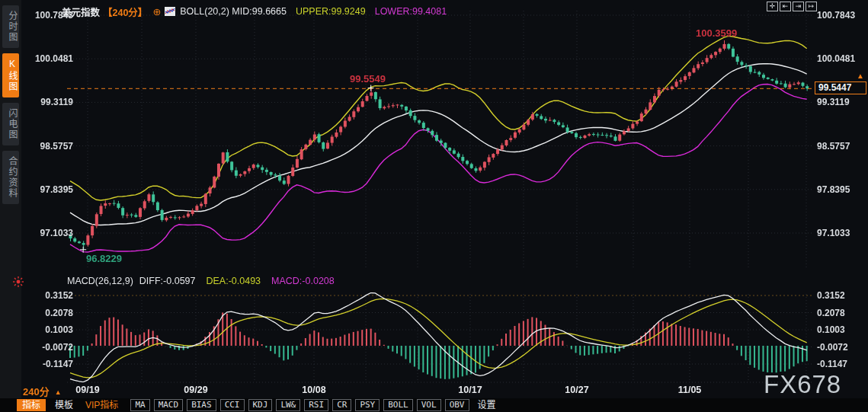  Describe the element at coordinates (690, 390) in the screenshot. I see `date-tick-label: 11/05` at that location.